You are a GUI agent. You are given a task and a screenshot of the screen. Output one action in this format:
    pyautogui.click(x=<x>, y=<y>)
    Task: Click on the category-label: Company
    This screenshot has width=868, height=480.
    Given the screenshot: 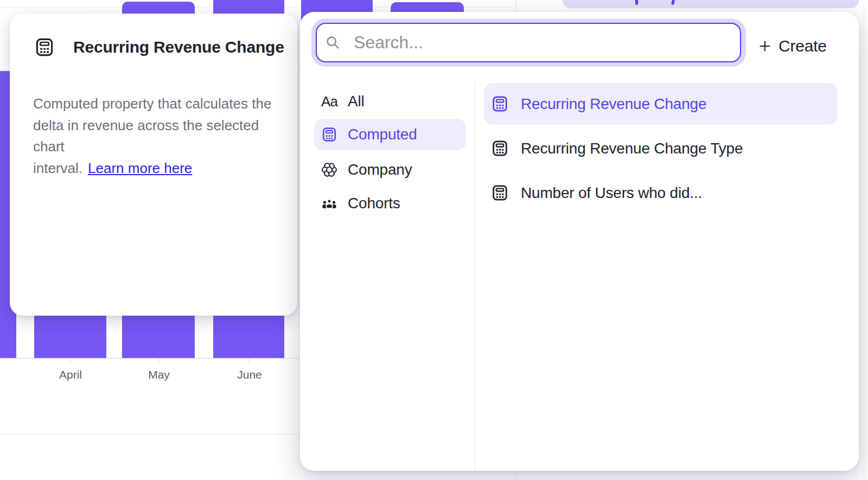 What is the action you would take?
    pyautogui.click(x=380, y=170)
    